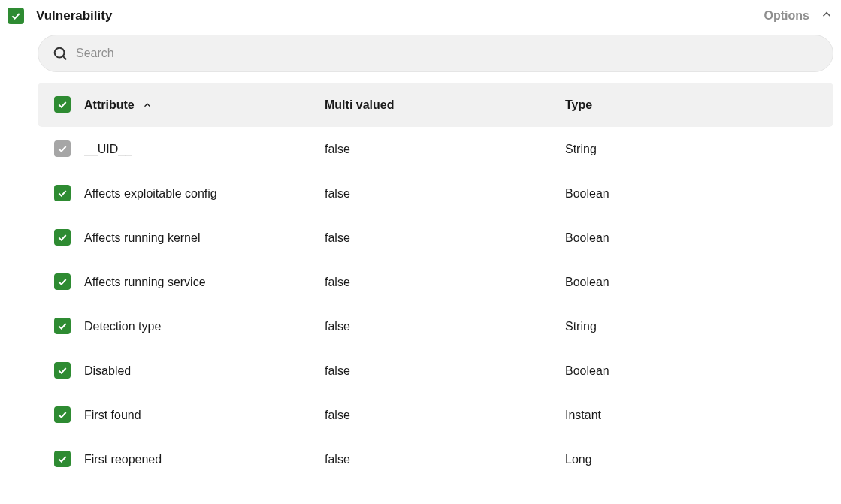 The height and width of the screenshot is (504, 841). What do you see at coordinates (147, 105) in the screenshot?
I see `chevron-up-icon` at bounding box center [147, 105].